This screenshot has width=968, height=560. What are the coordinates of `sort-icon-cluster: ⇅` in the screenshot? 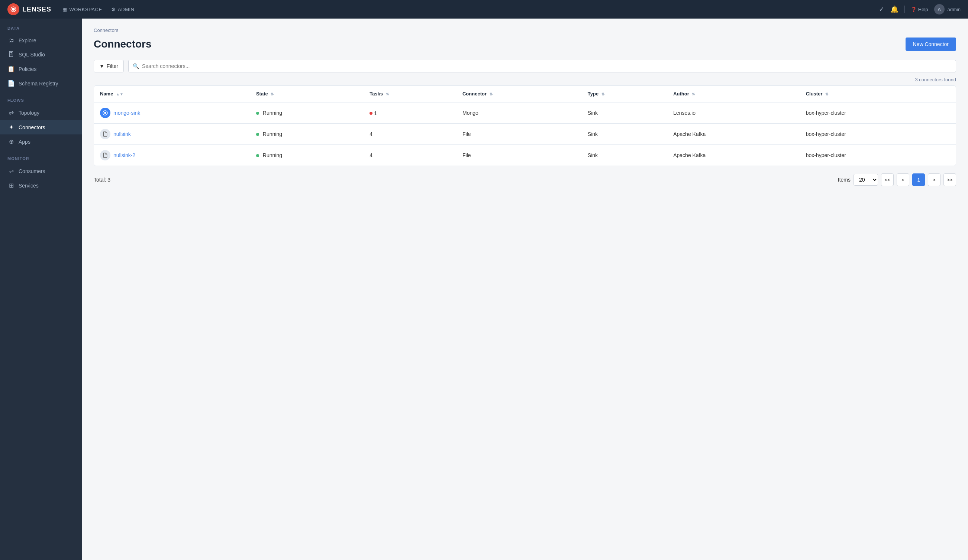 It's located at (827, 94).